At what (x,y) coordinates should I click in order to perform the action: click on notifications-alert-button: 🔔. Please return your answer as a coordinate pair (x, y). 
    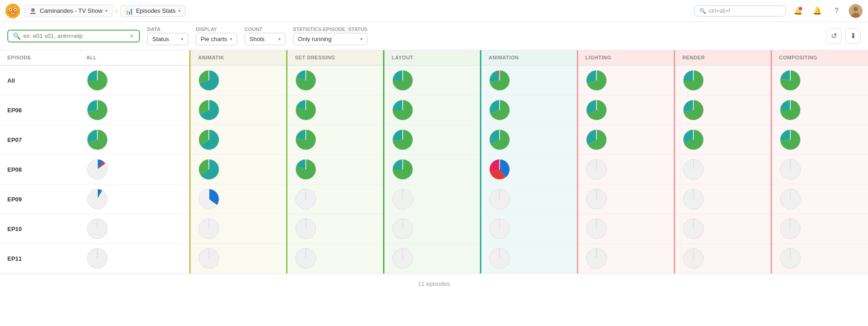
    Looking at the image, I should click on (798, 11).